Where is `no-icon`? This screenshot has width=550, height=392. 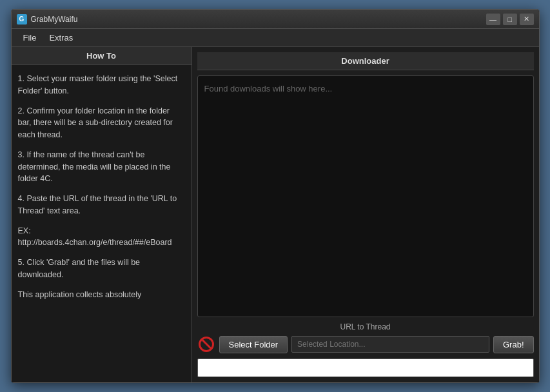 no-icon is located at coordinates (206, 344).